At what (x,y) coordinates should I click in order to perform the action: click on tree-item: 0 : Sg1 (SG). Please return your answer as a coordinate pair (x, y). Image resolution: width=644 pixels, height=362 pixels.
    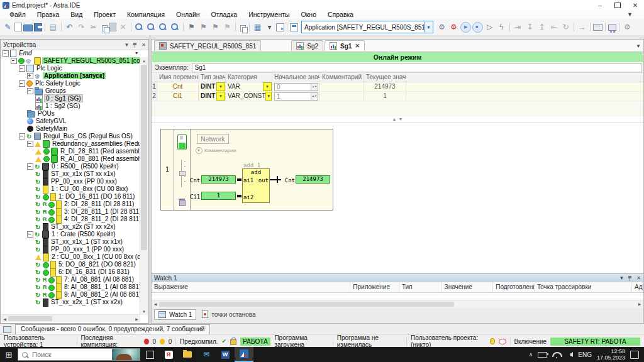
    Looking at the image, I should click on (70, 99).